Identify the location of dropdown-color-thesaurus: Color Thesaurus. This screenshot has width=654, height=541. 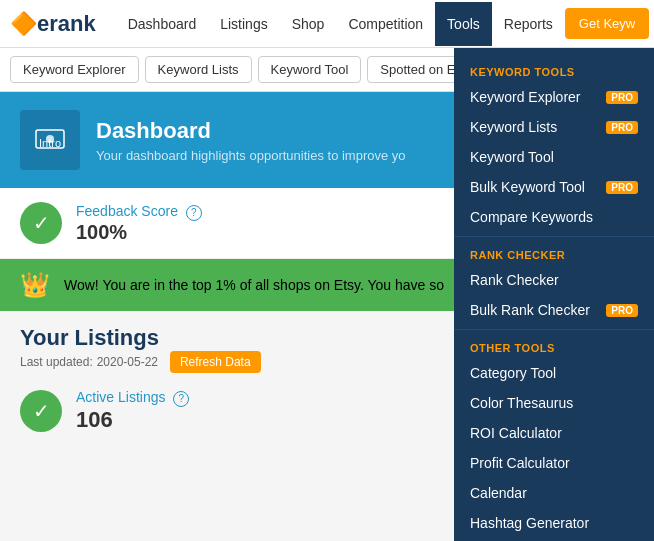
(554, 403).